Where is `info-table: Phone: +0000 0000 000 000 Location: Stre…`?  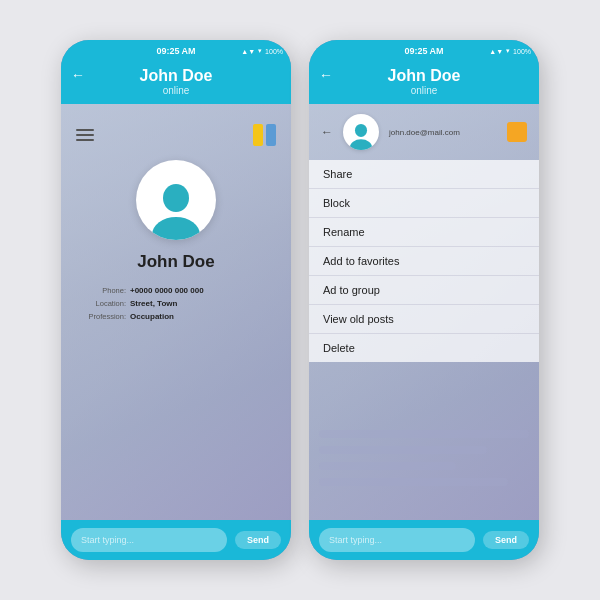 info-table: Phone: +0000 0000 000 000 Location: Stre… is located at coordinates (176, 306).